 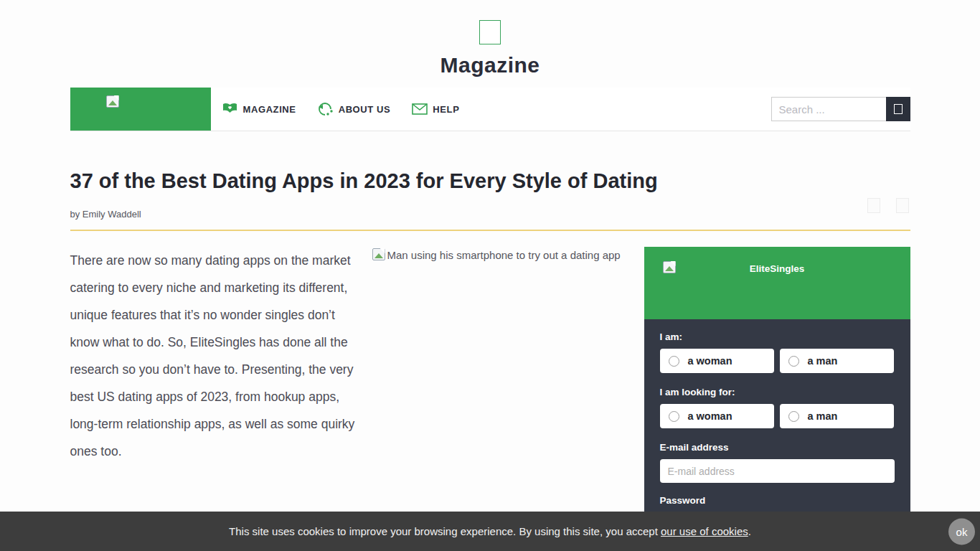 I want to click on page-title: 37 of the Best Dating Apps in 2023 for E…, so click(x=491, y=181).